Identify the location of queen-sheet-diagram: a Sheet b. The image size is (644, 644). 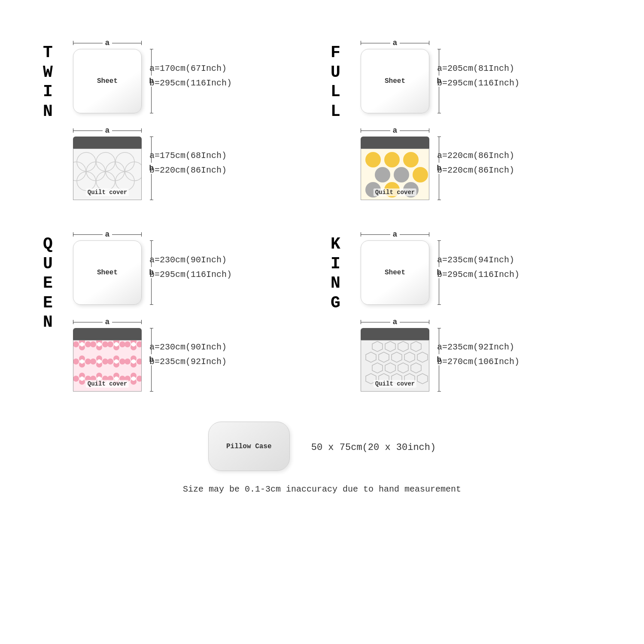
(107, 267).